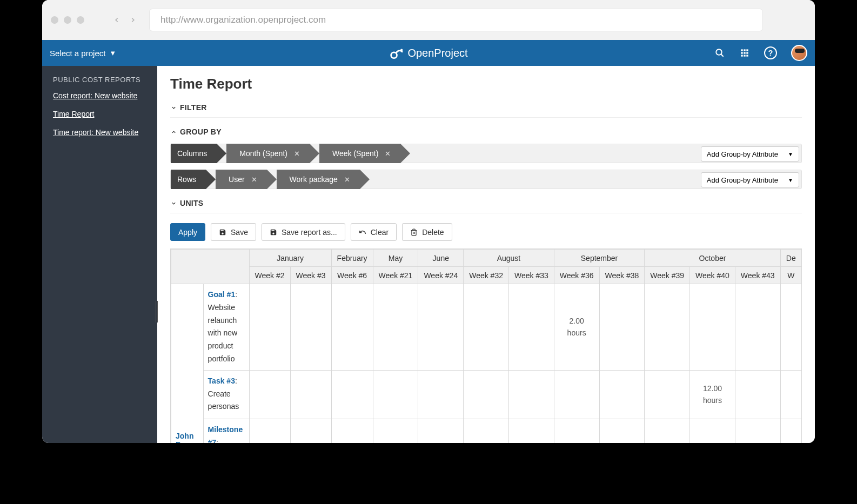 The width and height of the screenshot is (857, 504). Describe the element at coordinates (713, 275) in the screenshot. I see `week-header: Week #40` at that location.